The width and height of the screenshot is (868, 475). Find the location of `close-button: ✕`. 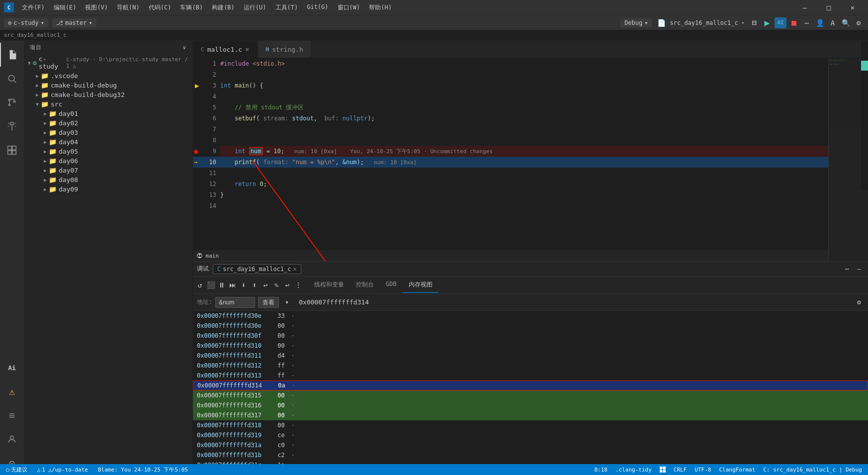

close-button: ✕ is located at coordinates (853, 7).